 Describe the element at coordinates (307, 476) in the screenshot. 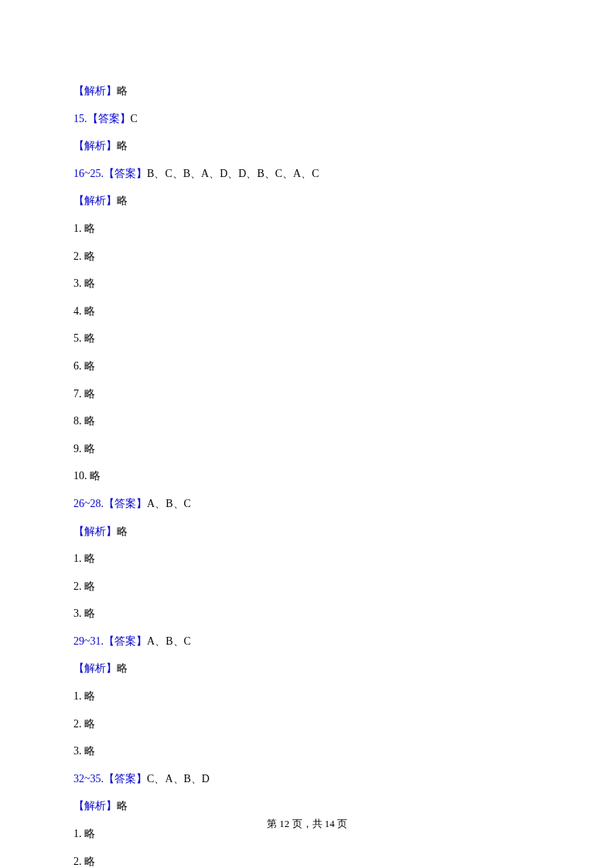

I see `text-line: 10. 略` at that location.